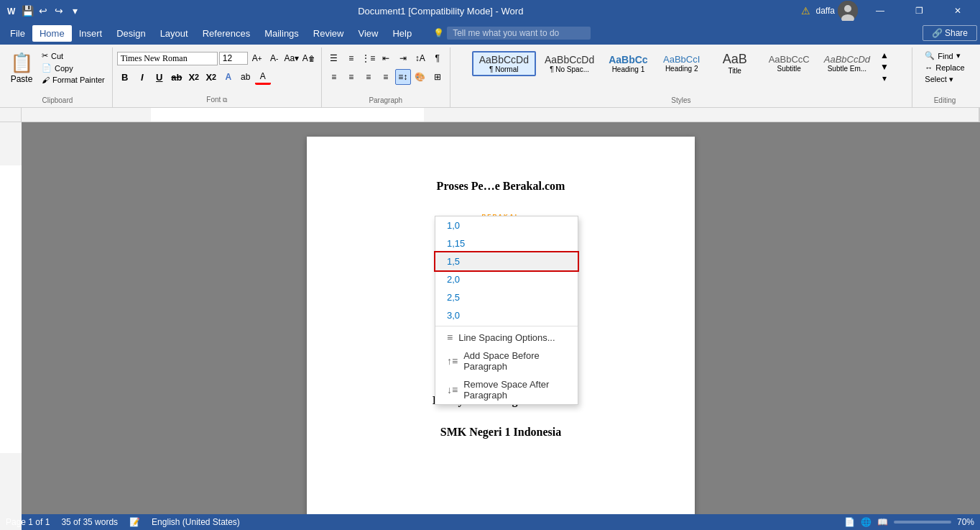 The width and height of the screenshot is (980, 530). What do you see at coordinates (43, 11) in the screenshot?
I see `undo-icon: ↩` at bounding box center [43, 11].